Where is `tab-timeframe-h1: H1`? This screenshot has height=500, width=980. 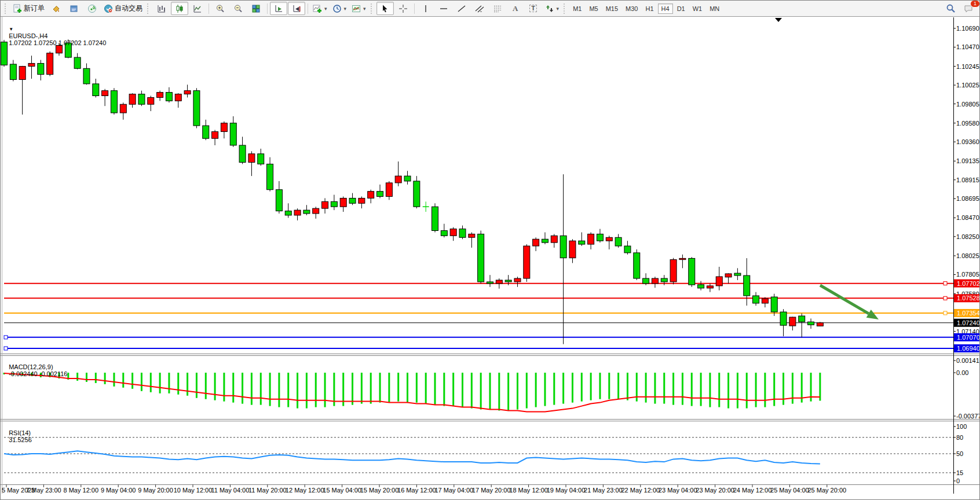
tab-timeframe-h1: H1 is located at coordinates (650, 9).